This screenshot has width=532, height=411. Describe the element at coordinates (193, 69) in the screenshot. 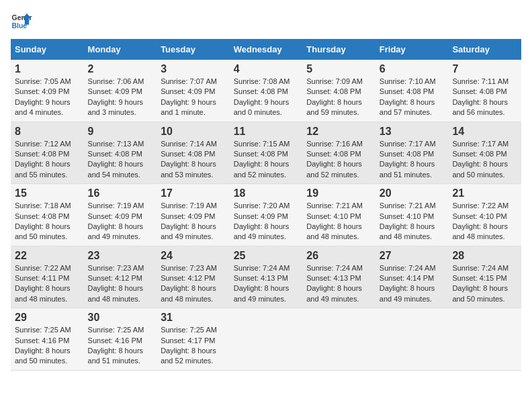

I see `day-number: 3` at that location.